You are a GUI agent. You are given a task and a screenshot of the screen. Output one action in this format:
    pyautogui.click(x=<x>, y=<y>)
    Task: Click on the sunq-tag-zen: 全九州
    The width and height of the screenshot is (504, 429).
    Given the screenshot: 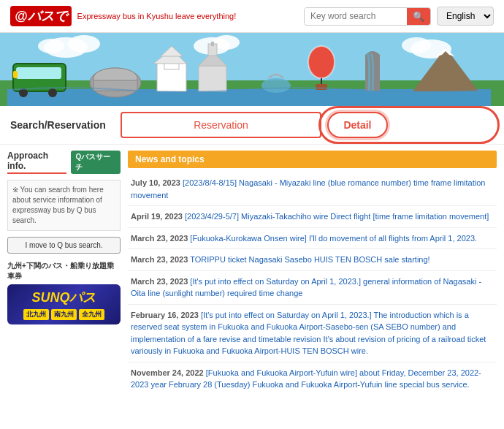 What is the action you would take?
    pyautogui.click(x=92, y=314)
    